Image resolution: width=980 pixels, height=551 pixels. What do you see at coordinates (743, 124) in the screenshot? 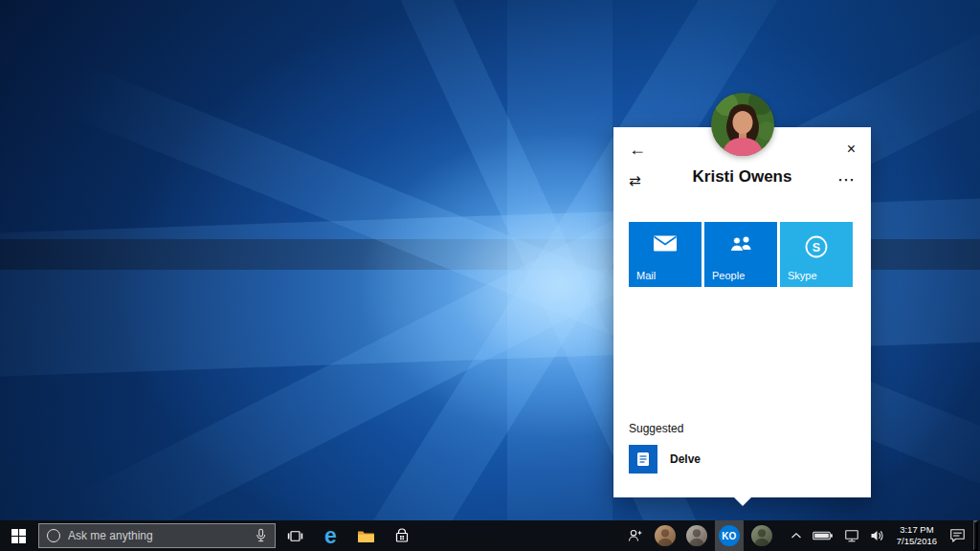
I see `contact-photo-illustration` at bounding box center [743, 124].